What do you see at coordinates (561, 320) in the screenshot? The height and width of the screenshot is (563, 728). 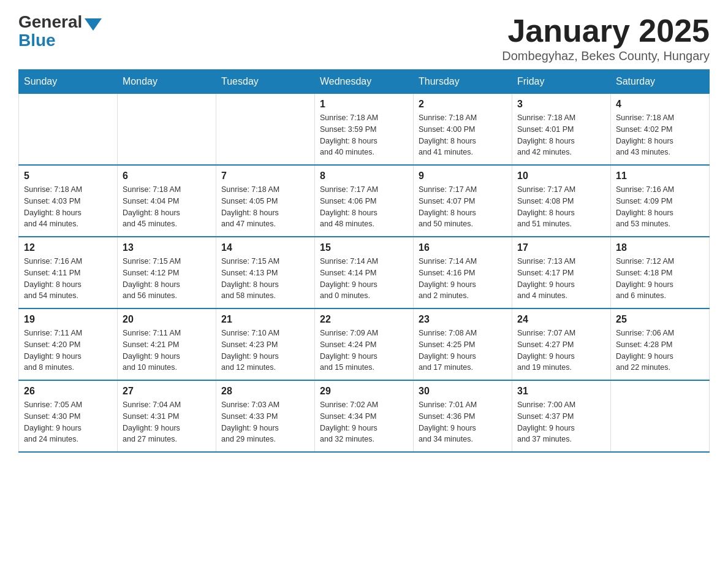 I see `day-number: 24` at bounding box center [561, 320].